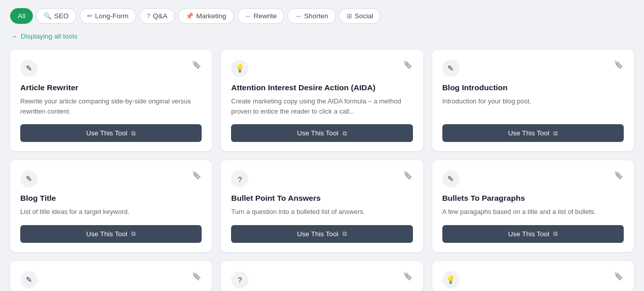  Describe the element at coordinates (134, 133) in the screenshot. I see `external-link-icon-article-rewriter: ⧉` at that location.